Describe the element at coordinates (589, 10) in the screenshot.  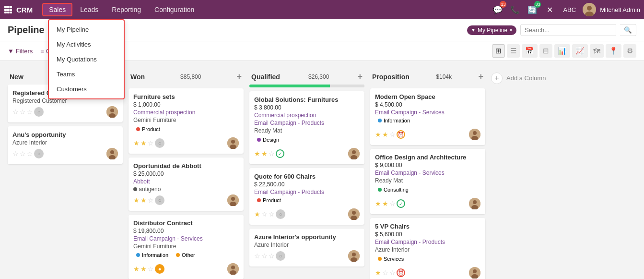
I see `user-avatar` at that location.